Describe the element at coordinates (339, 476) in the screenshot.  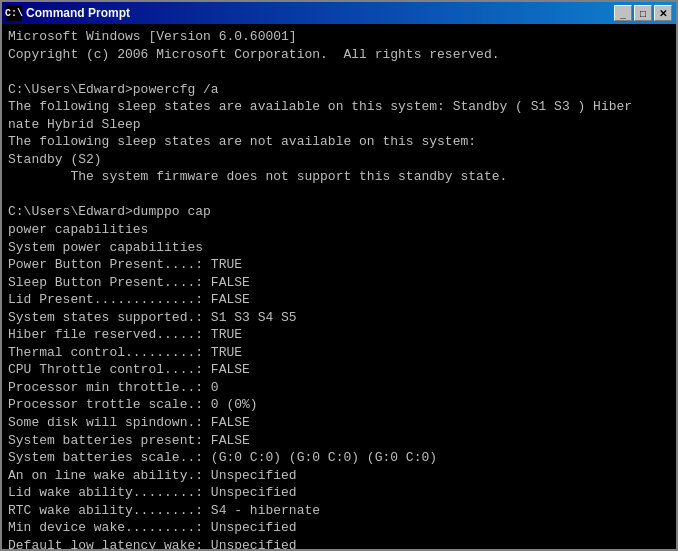
I see `terminal-line: An on line wake ability.: Unspecified` at that location.